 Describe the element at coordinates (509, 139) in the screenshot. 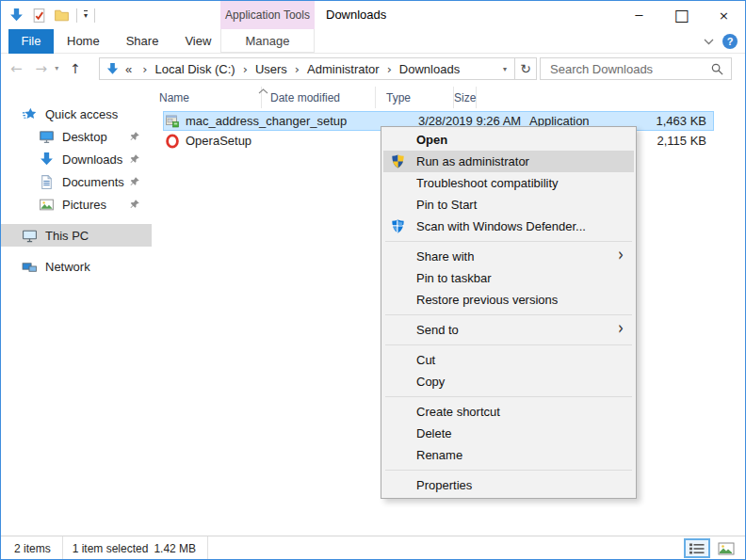

I see `menu-open: Open ›` at that location.